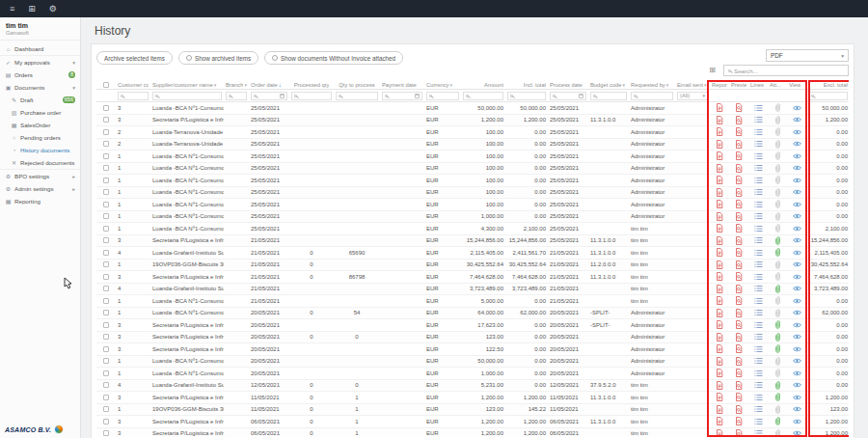  What do you see at coordinates (106, 85) in the screenshot?
I see `col-header-sel` at bounding box center [106, 85].